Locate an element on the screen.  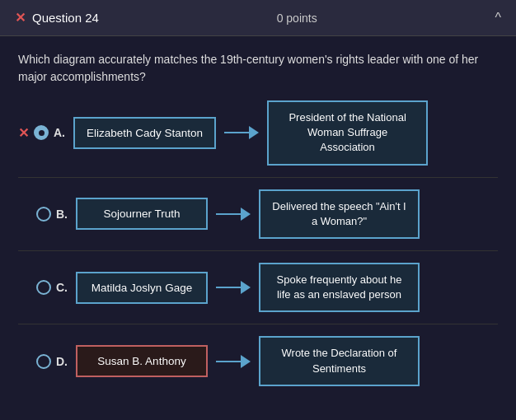
chevron-icon: ^ is located at coordinates (498, 18).